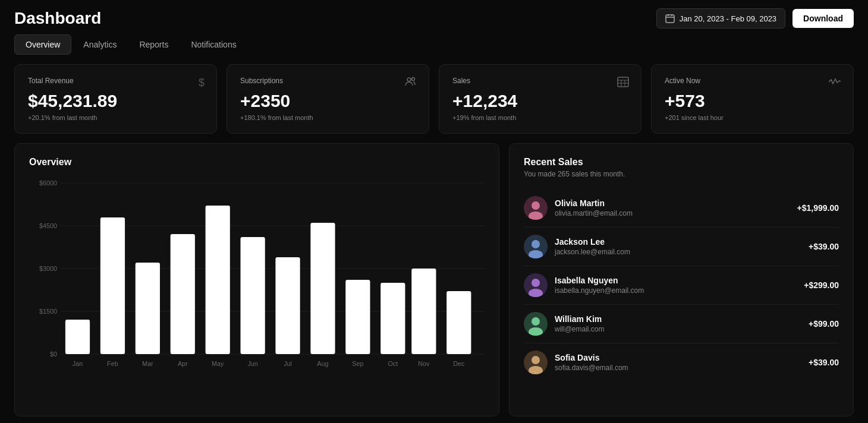 This screenshot has width=868, height=423. What do you see at coordinates (676, 208) in the screenshot?
I see `sale-info: Olivia Martin olivia.martin@email.com` at bounding box center [676, 208].